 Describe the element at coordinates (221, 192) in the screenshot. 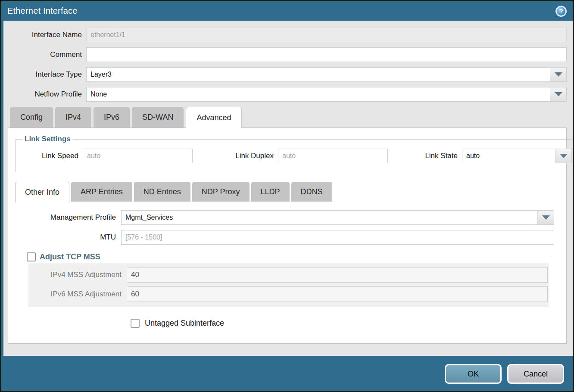

I see `subtab-ndp-proxy: NDP Proxy` at that location.